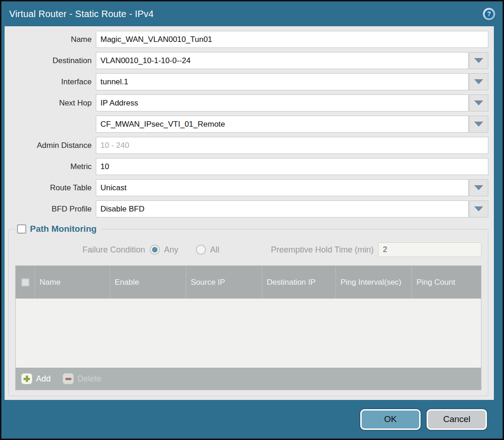  What do you see at coordinates (376, 250) in the screenshot?
I see `preemptive-hold-time-group: Preemptive Hold Time (min)` at bounding box center [376, 250].